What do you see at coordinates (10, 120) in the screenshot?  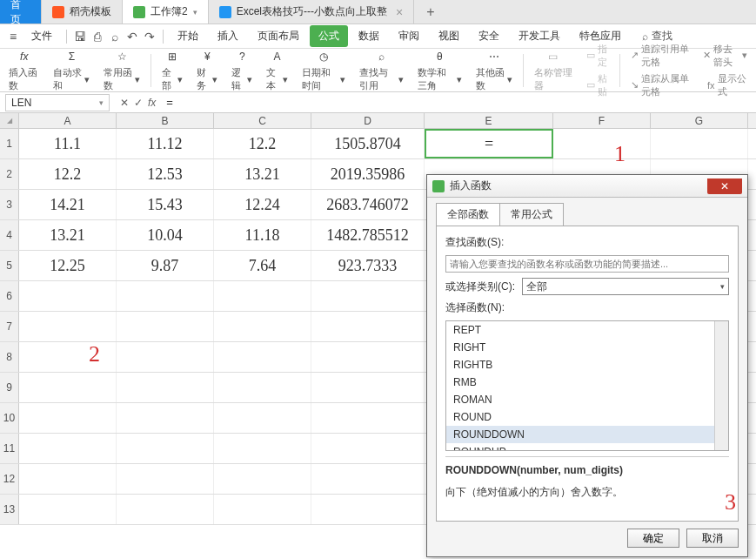 I see `select-all-corner: ◢` at bounding box center [10, 120].